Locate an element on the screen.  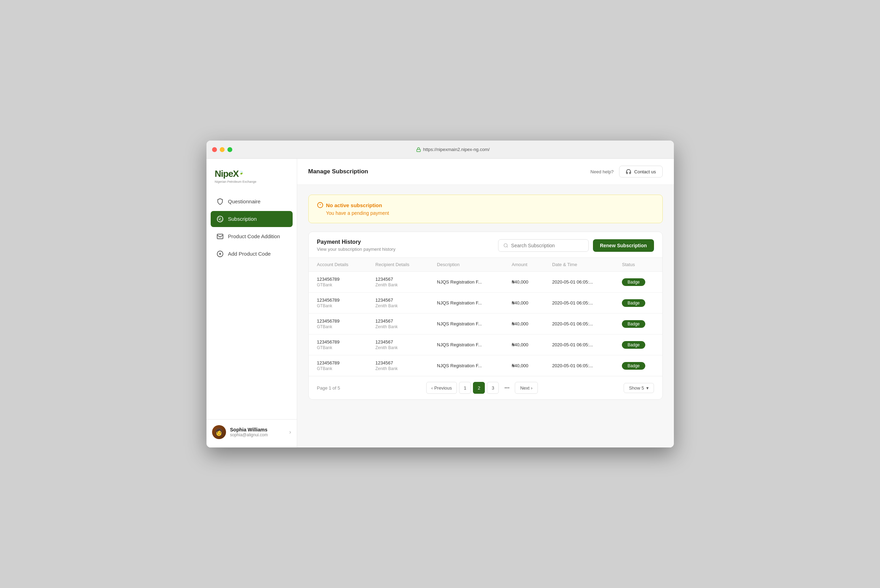
chevron-down-icon: ▾ is located at coordinates (648, 388).